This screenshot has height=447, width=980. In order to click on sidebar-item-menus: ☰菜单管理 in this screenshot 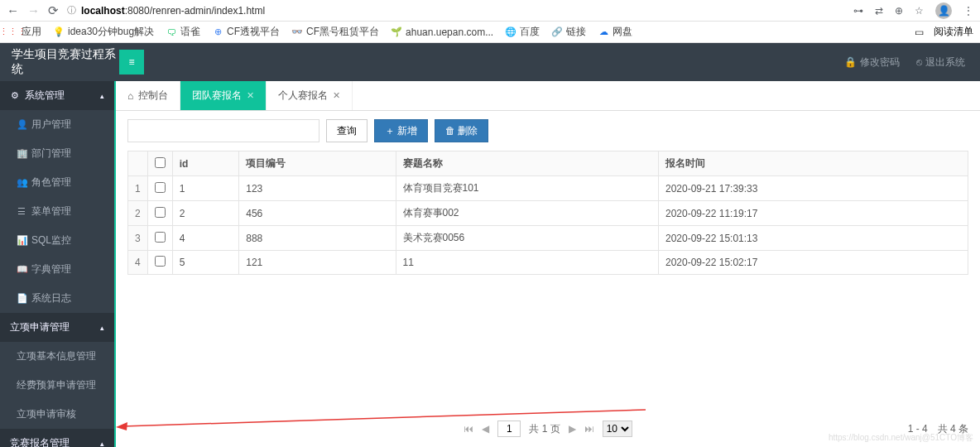, I will do `click(57, 212)`.